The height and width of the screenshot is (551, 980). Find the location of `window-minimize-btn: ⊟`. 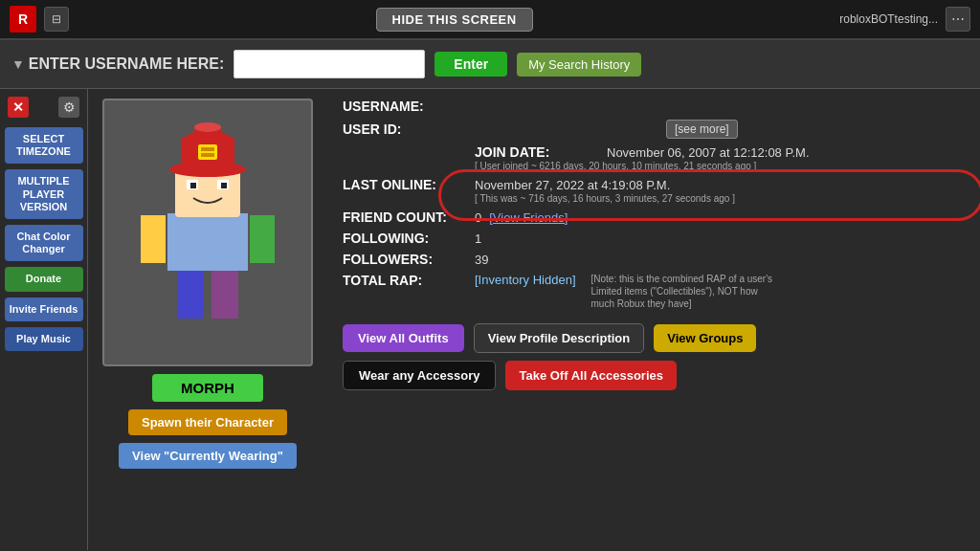

window-minimize-btn: ⊟ is located at coordinates (56, 19).